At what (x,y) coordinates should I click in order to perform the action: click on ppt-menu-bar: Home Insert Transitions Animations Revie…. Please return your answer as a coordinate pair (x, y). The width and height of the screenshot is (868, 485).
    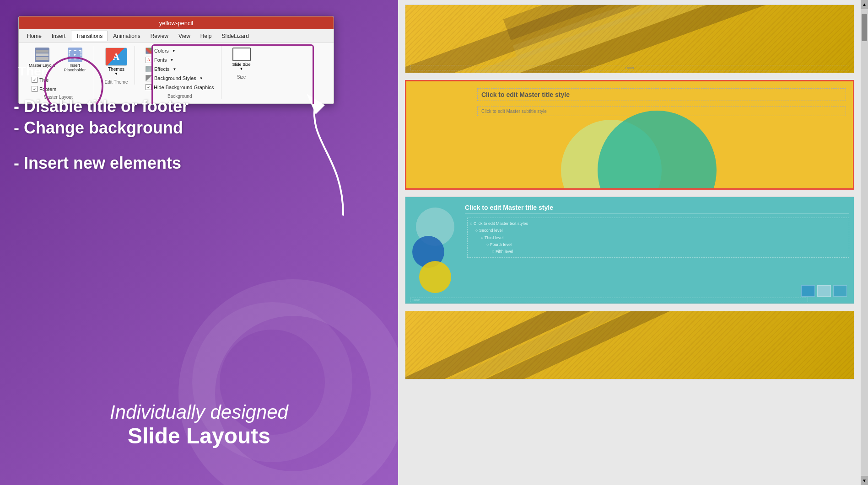
    Looking at the image, I should click on (176, 36).